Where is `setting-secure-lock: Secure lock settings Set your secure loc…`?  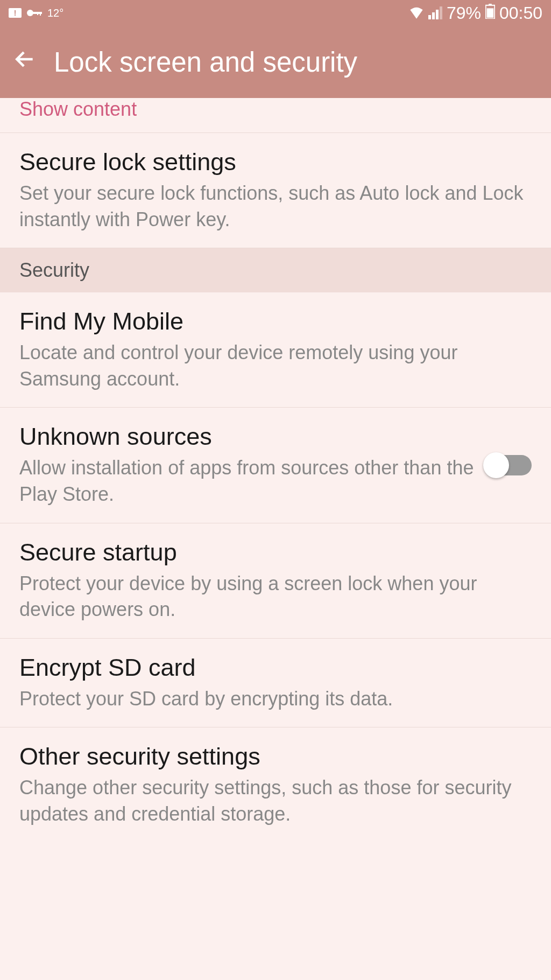
setting-secure-lock: Secure lock settings Set your secure loc… is located at coordinates (276, 191).